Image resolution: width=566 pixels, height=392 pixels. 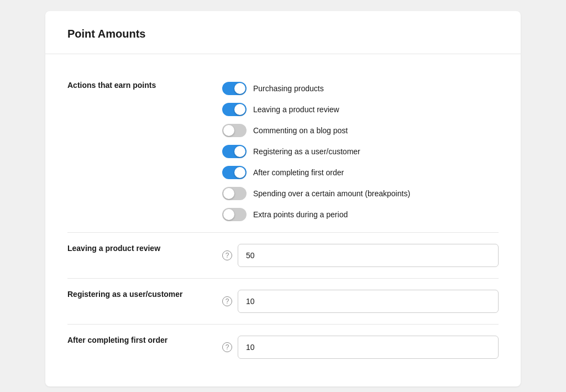 I want to click on toggle-item-extra-points-period: Extra points during a period, so click(x=360, y=215).